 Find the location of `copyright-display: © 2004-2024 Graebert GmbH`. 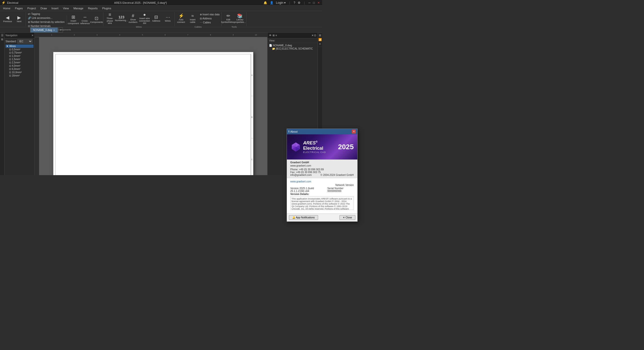

copyright-display: © 2004-2024 Graebert GmbH is located at coordinates (321, 175).